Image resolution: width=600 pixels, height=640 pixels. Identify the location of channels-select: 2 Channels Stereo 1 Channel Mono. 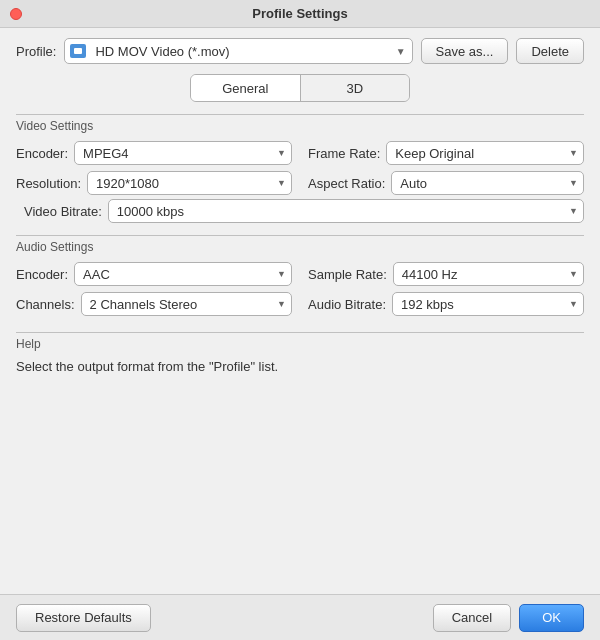
(186, 304).